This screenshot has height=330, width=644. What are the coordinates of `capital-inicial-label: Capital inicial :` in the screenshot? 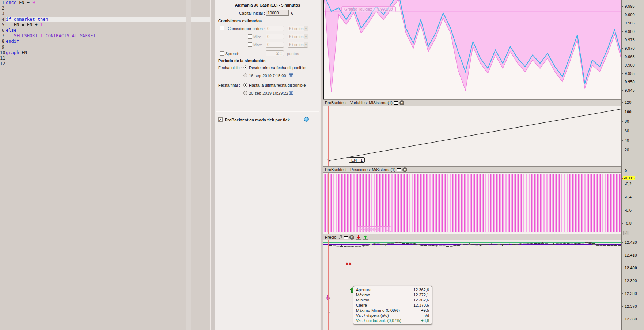 It's located at (240, 13).